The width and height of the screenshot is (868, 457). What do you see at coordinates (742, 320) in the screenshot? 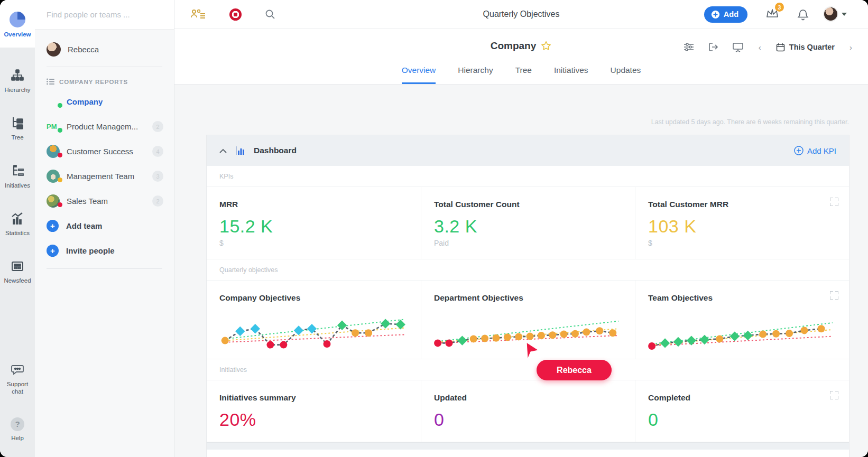
I see `objective-card-team: Team Objectives` at bounding box center [742, 320].